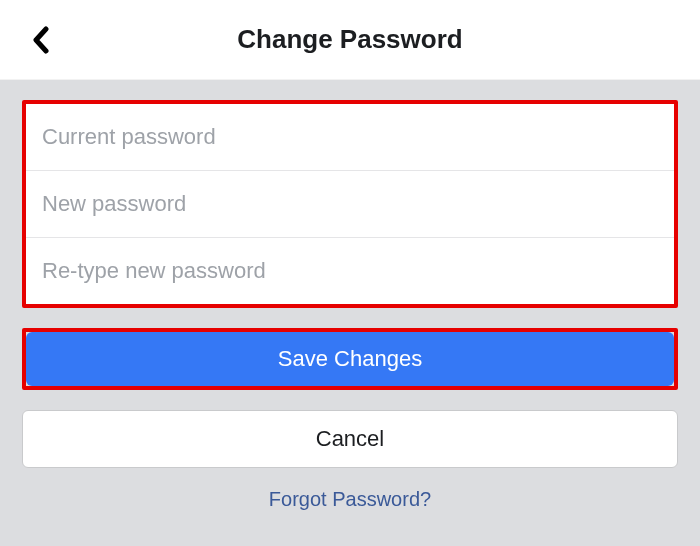  I want to click on save-changes-button: Save Changes, so click(350, 359).